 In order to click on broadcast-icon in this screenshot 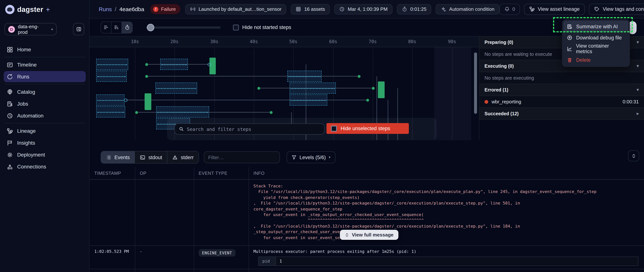, I will do `click(193, 9)`.